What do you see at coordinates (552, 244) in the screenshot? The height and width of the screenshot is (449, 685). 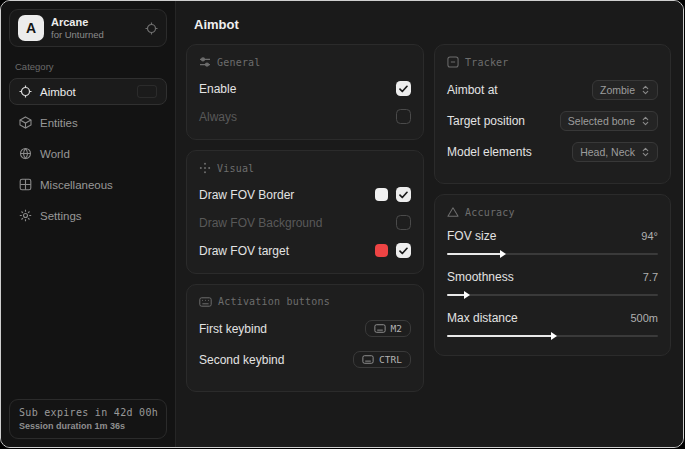 I see `fov-size-group: FOV size 94°` at bounding box center [552, 244].